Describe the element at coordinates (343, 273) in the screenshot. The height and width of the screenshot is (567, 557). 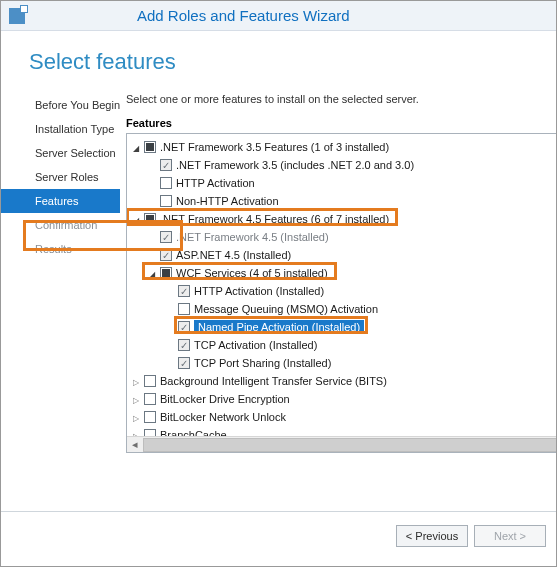
I see `tree-row-wcf-services: WCF Services (4 of 5 installed)` at that location.